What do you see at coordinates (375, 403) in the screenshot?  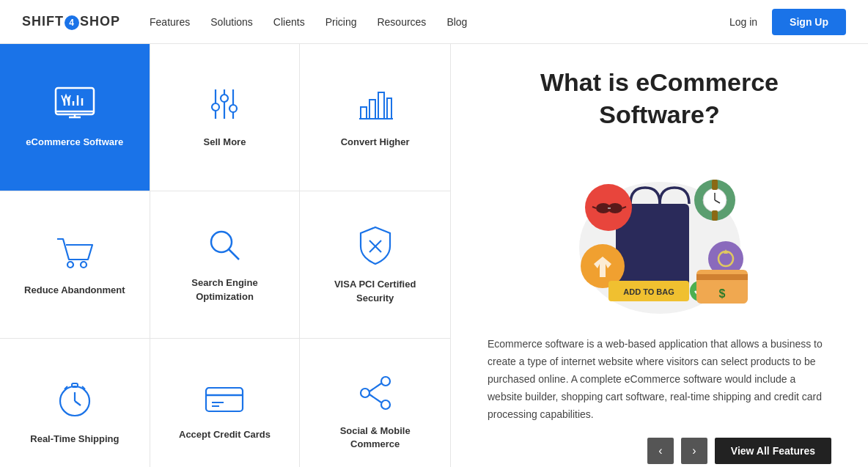 I see `tile-social-mobile: Social & Mobile Commerce` at bounding box center [375, 403].